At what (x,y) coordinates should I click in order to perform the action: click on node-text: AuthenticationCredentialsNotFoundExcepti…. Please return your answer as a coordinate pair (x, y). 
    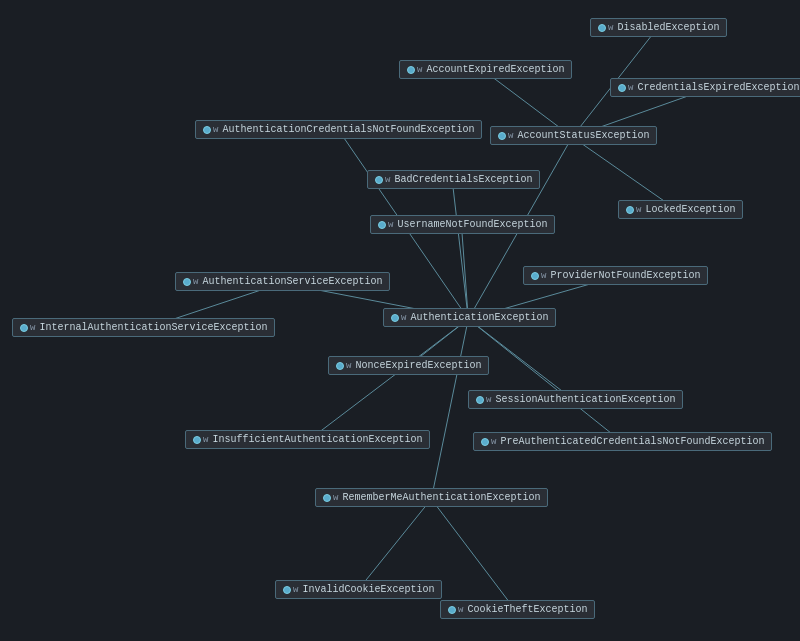
    Looking at the image, I should click on (348, 130).